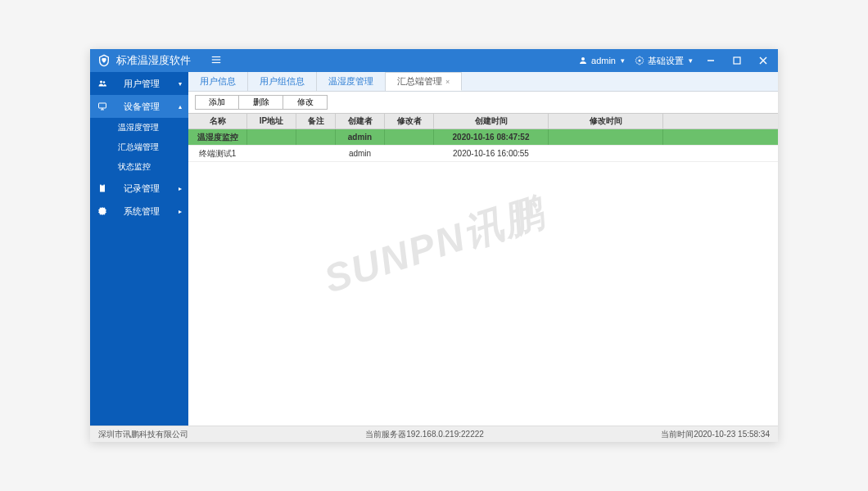 The image size is (868, 491). Describe the element at coordinates (143, 435) in the screenshot. I see `company-label: 深圳市讯鹏科技有限公司` at that location.